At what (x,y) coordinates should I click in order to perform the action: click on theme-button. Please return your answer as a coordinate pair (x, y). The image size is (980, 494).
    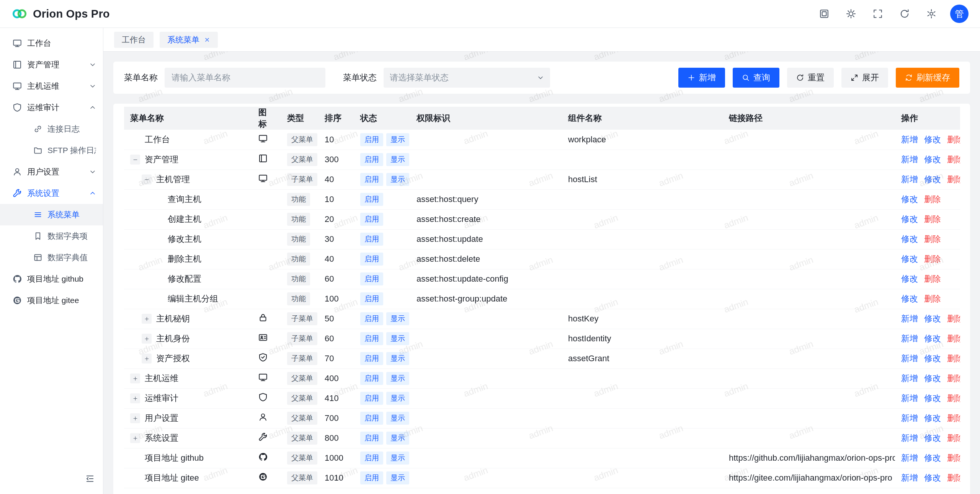
    Looking at the image, I should click on (851, 14).